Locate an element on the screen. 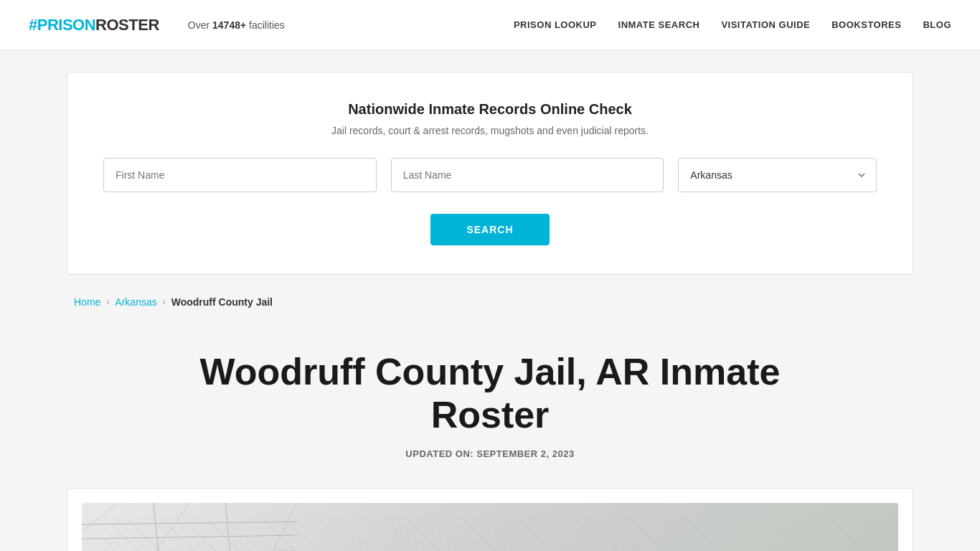 The width and height of the screenshot is (980, 551). breadcrumb-state: Arkansas is located at coordinates (136, 302).